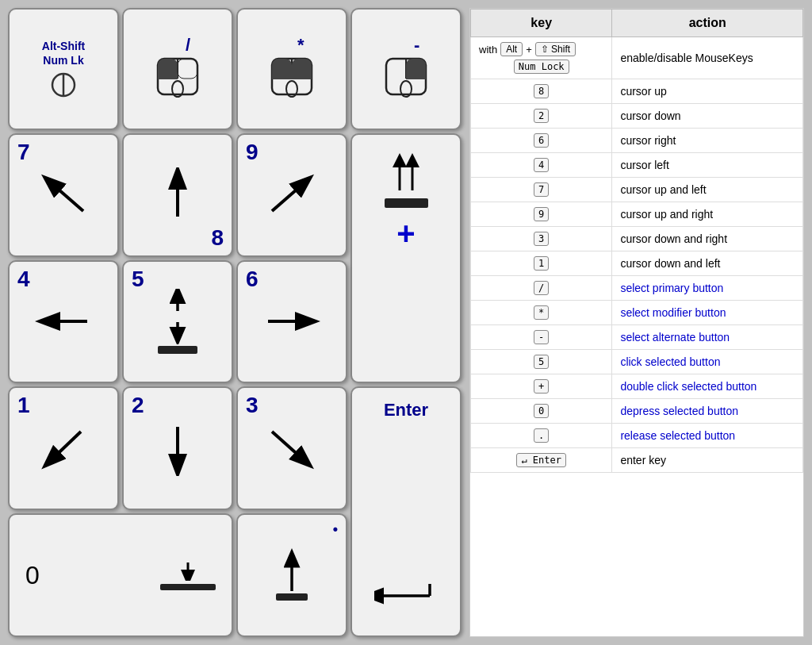 The image size is (812, 645). What do you see at coordinates (63, 195) in the screenshot?
I see `key-7-arrow` at bounding box center [63, 195].